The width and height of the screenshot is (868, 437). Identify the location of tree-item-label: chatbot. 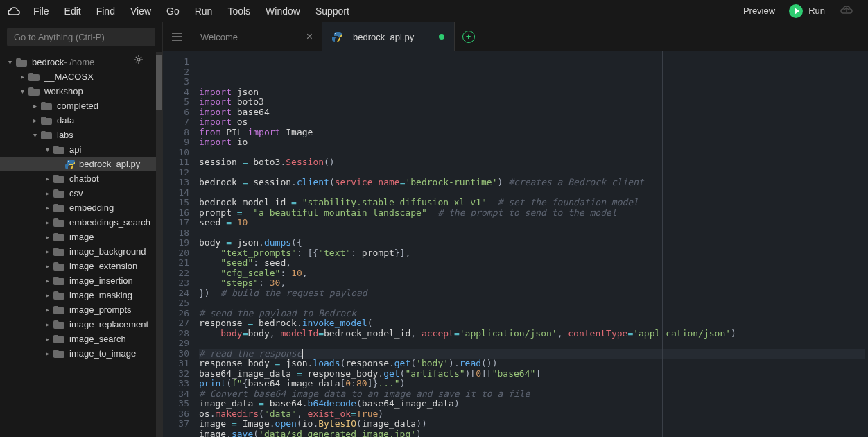
(85, 179).